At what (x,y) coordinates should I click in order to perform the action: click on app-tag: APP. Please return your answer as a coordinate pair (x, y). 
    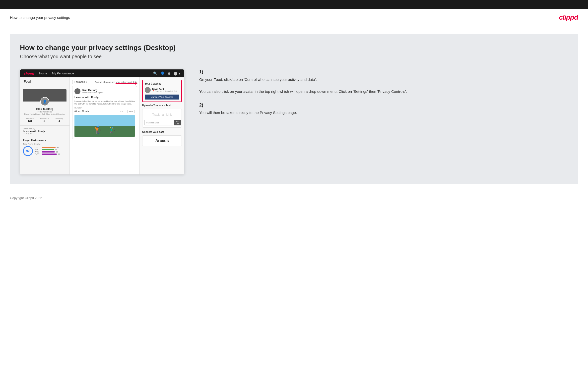
    Looking at the image, I should click on (131, 111).